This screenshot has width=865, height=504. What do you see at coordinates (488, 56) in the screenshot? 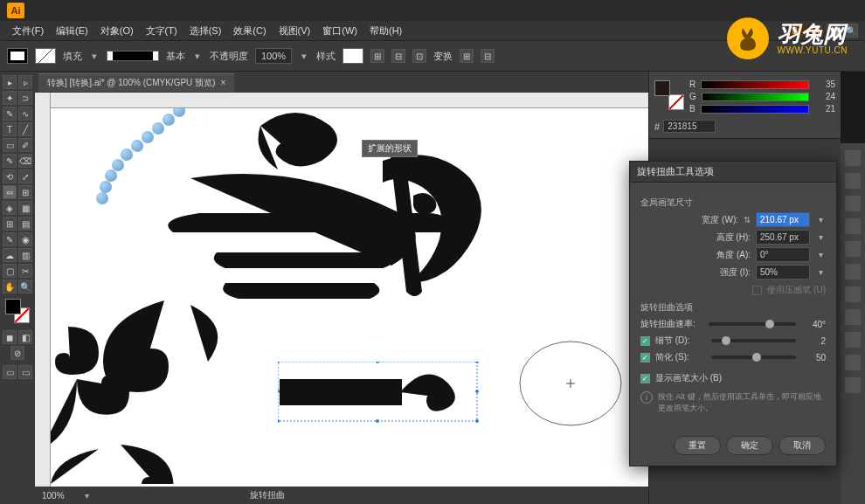
I see `extra-icon-2: ⊟` at bounding box center [488, 56].